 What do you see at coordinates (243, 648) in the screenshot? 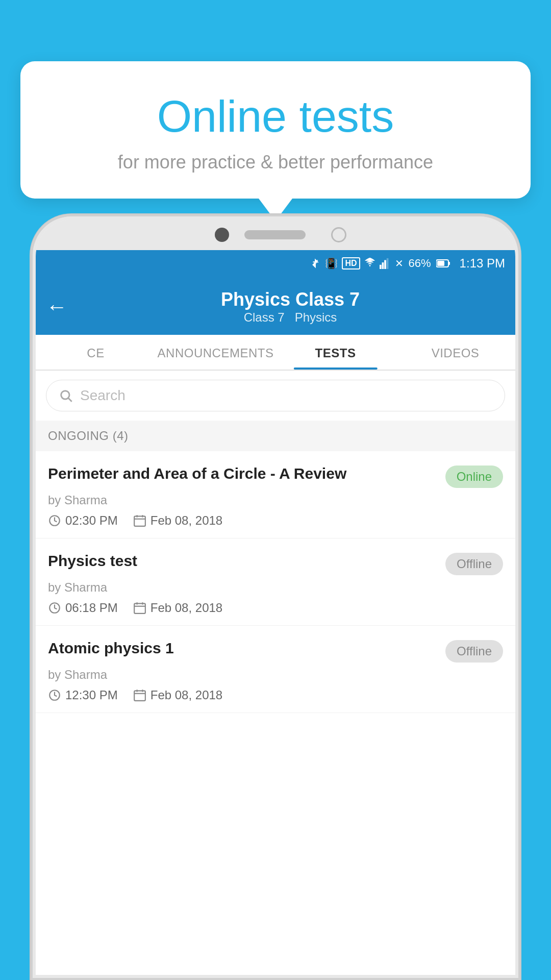
I see `test-title-3: Atomic physics 1` at bounding box center [243, 648].